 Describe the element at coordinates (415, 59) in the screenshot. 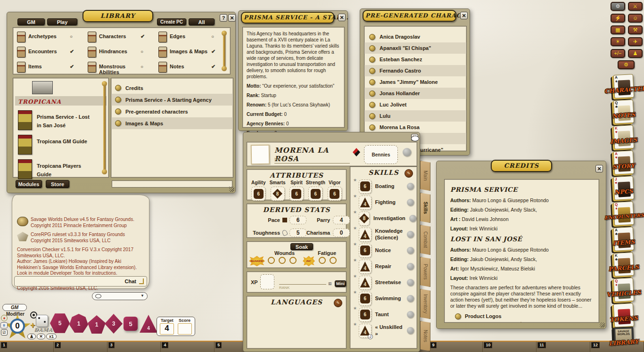

I see `character-link: Esteban Sanchez` at that location.